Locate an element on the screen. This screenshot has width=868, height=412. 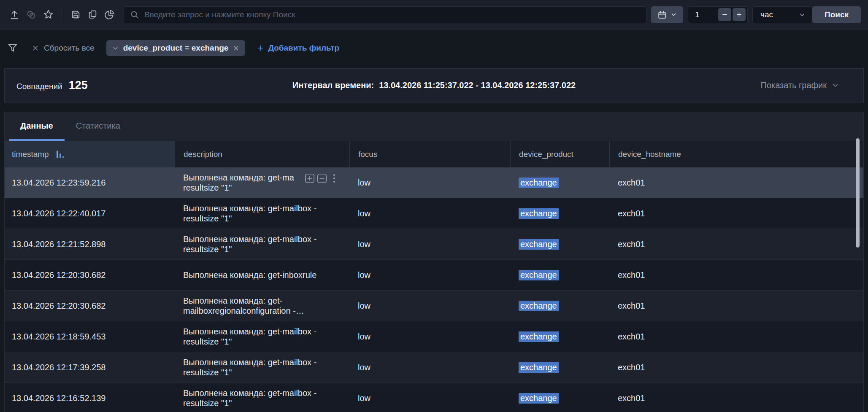
column-header-device-product: device_product is located at coordinates (560, 154).